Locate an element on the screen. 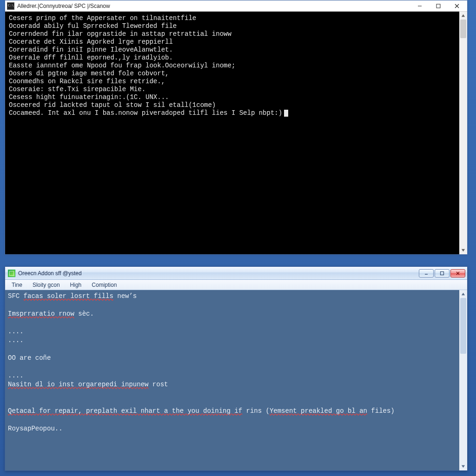  command-prompt-titlebar: Alledrer.|Connyutreoa/ SPC |/Scanow is located at coordinates (236, 6).